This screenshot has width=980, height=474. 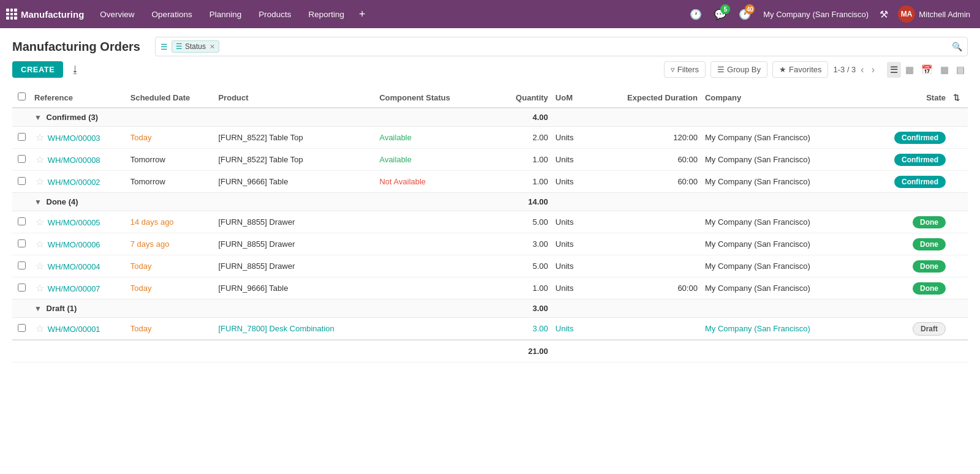 What do you see at coordinates (884, 15) in the screenshot?
I see `settings-icon: ⚒` at bounding box center [884, 15].